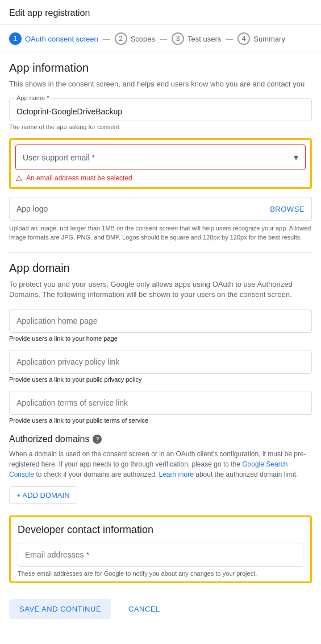  I want to click on home-page-hint-text: Provide users a link to your home page, so click(64, 338).